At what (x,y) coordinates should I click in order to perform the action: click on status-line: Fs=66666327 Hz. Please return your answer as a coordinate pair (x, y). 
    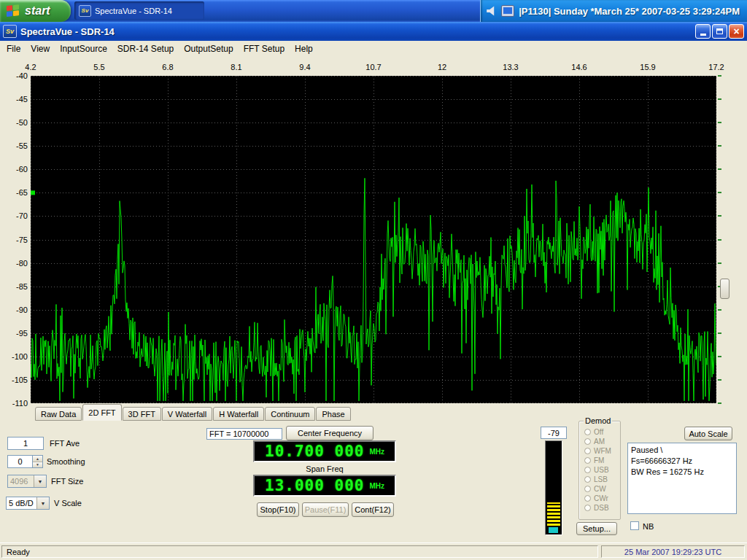
    Looking at the image, I should click on (682, 461).